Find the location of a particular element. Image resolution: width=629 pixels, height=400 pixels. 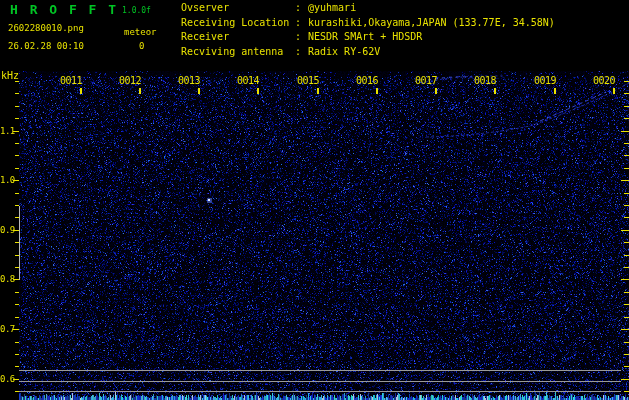

freq-tick-label: 0.8 is located at coordinates (7, 279).